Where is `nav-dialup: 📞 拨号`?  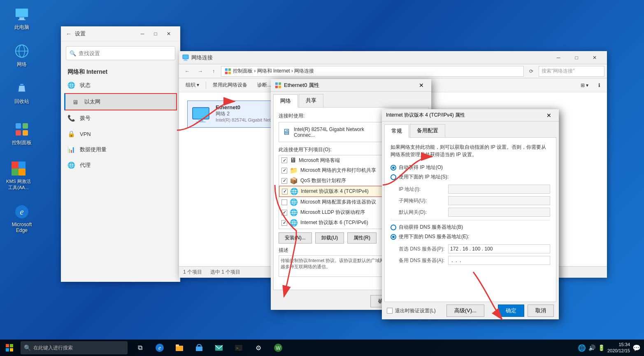 nav-dialup: 📞 拨号 is located at coordinates (121, 118).